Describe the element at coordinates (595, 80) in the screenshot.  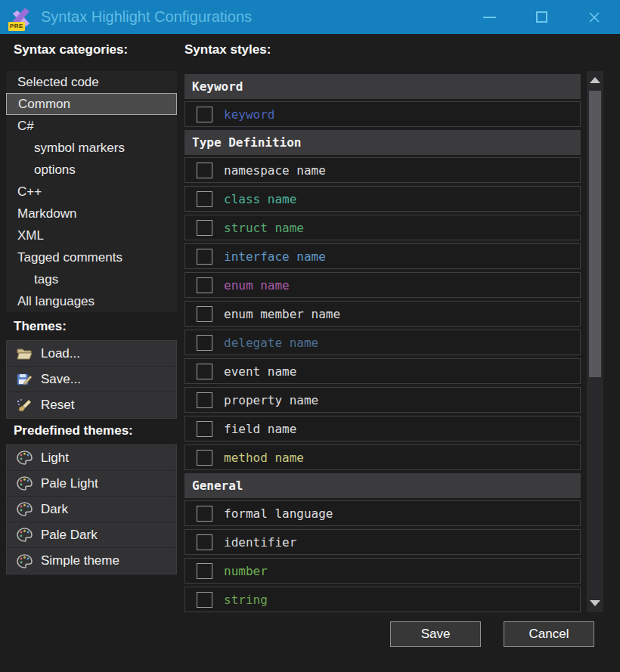
I see `scrollbar-up-button` at that location.